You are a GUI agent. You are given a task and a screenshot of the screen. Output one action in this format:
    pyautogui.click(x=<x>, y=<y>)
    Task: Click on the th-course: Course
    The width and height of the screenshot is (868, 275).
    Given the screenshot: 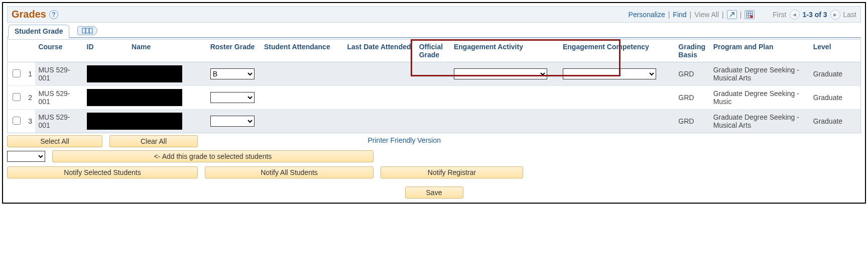 What is the action you would take?
    pyautogui.click(x=59, y=51)
    